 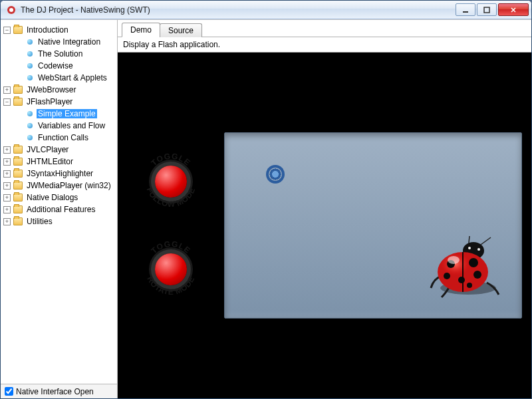 What do you see at coordinates (59, 30) in the screenshot?
I see `tree-node-introduction: −Introduction` at bounding box center [59, 30].